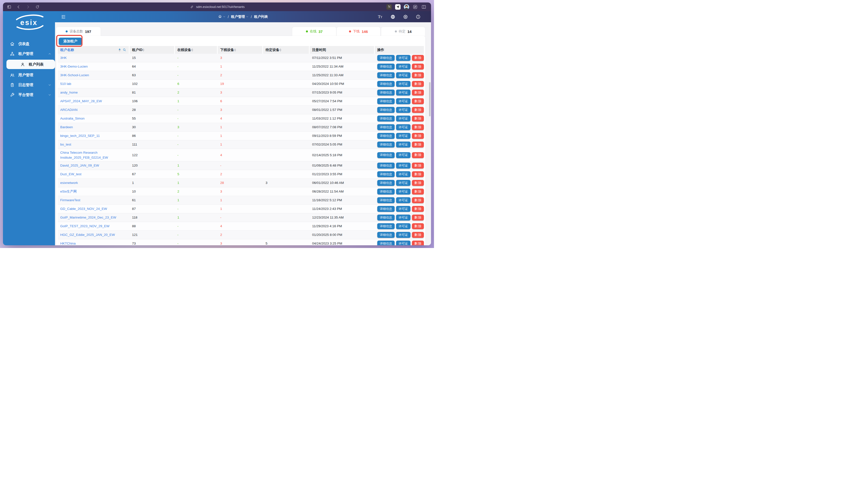 The width and height of the screenshot is (868, 496). I want to click on tenant-name-link: 3HK-Demo-Lucien, so click(74, 67).